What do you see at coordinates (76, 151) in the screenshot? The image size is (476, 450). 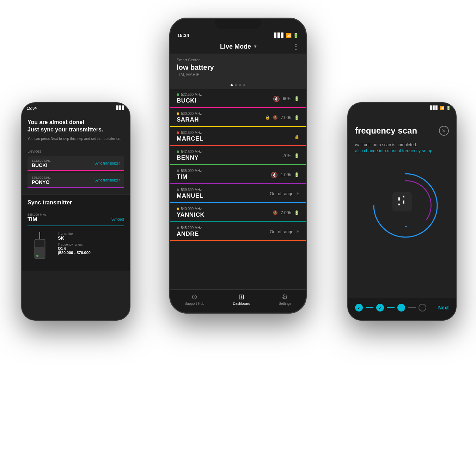 I see `devices-label: Devices` at bounding box center [76, 151].